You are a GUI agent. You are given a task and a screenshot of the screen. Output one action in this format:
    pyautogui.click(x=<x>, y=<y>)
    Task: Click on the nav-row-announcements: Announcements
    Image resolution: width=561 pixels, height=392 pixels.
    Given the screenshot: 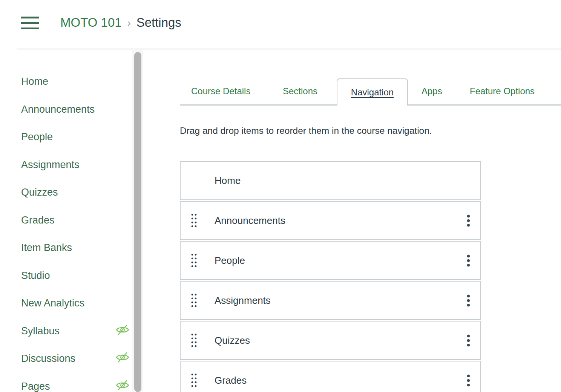 What is the action you would take?
    pyautogui.click(x=330, y=220)
    